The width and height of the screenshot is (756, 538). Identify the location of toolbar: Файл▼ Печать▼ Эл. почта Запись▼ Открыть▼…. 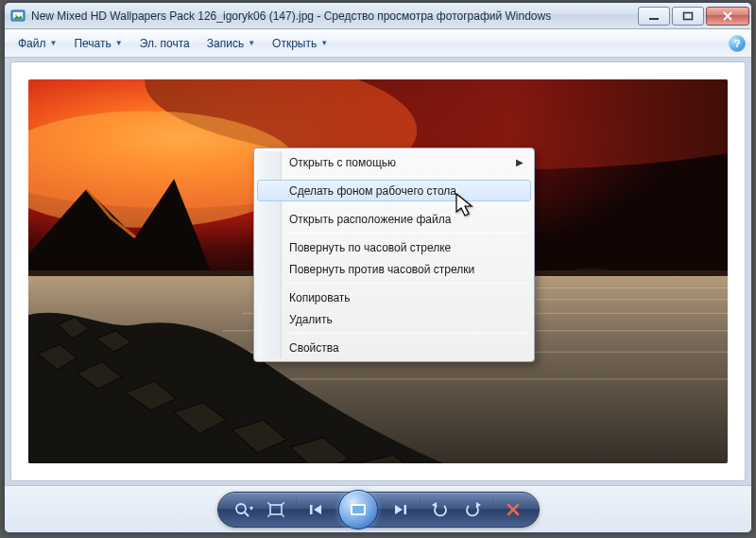
(378, 43).